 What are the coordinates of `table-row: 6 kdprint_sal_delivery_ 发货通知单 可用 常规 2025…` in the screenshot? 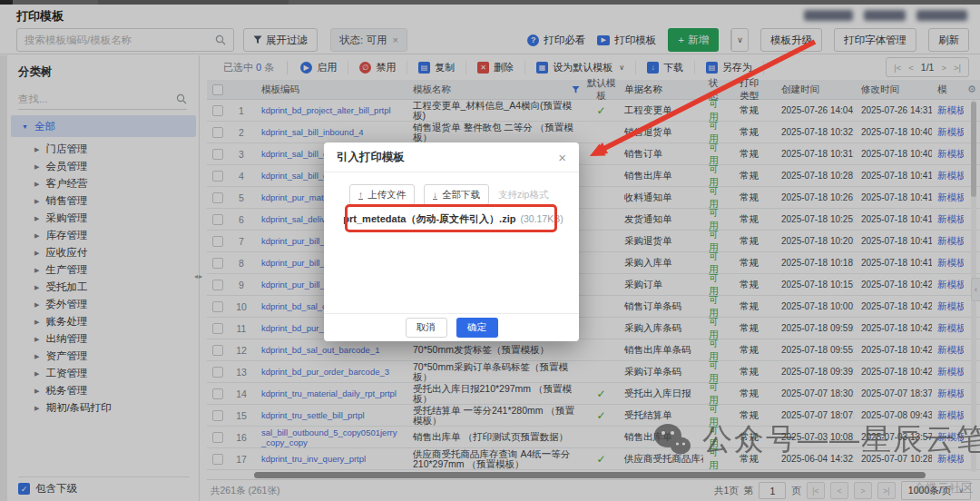 It's located at (593, 220).